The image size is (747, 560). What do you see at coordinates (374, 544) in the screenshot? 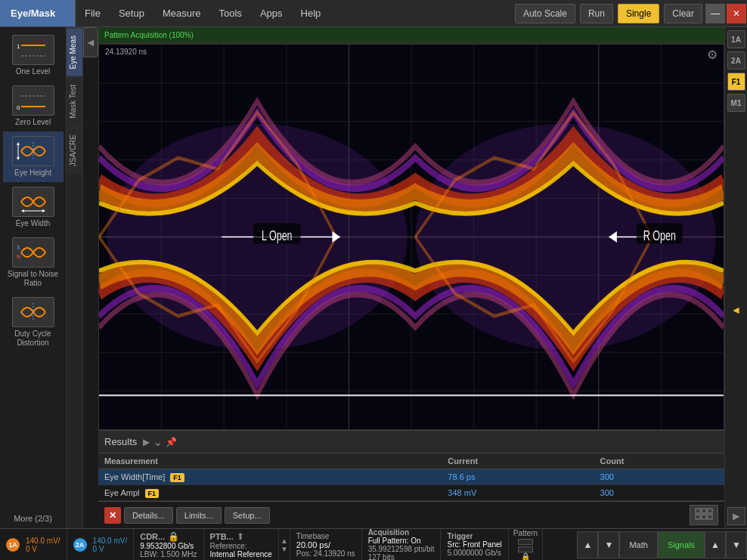
I see `statusbar: 1A 140.0 mV/ 0 V 2A 140.0 mV/ 0 V CDR...…` at bounding box center [374, 544].